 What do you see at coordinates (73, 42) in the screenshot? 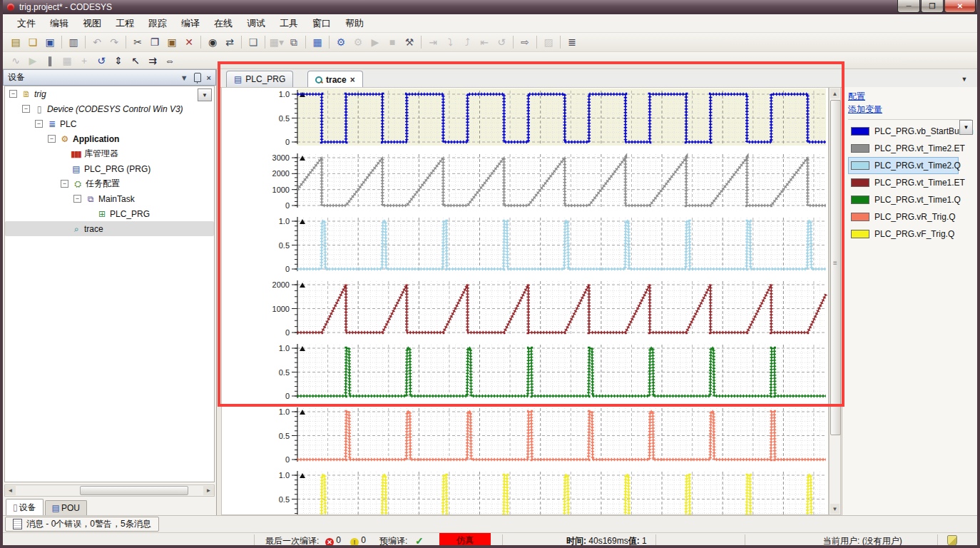
I see `print-icon: ▥` at bounding box center [73, 42].